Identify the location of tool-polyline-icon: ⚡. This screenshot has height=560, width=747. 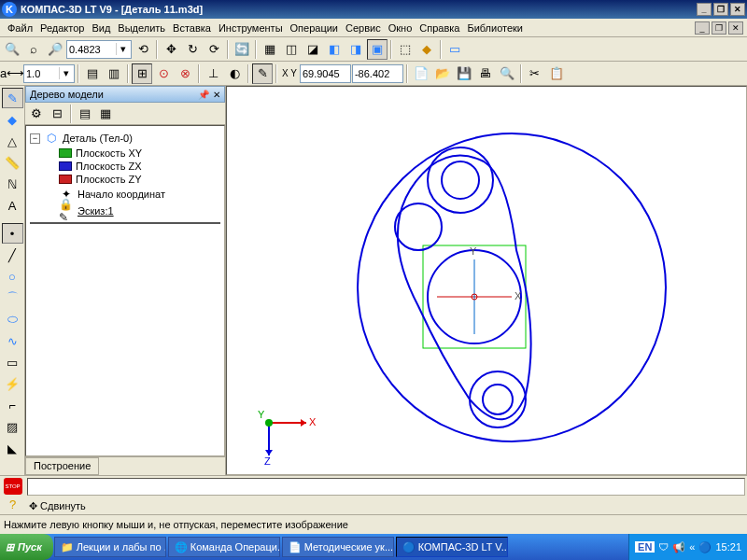
(13, 384).